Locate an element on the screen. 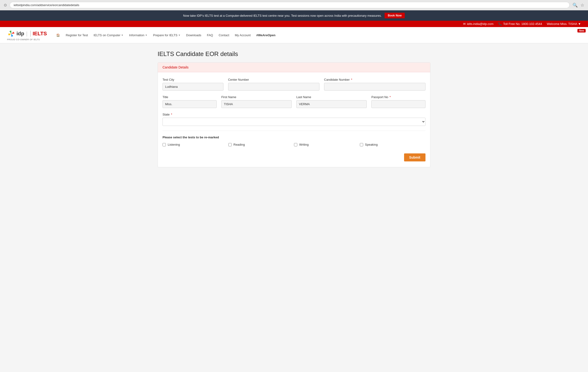 The image size is (588, 372). bookmark-icon: ☆ is located at coordinates (582, 5).